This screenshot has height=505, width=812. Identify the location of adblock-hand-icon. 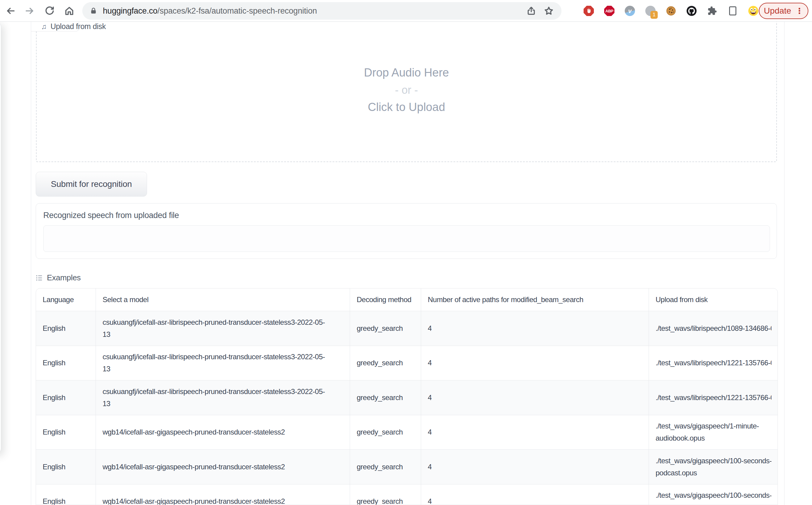
(589, 11).